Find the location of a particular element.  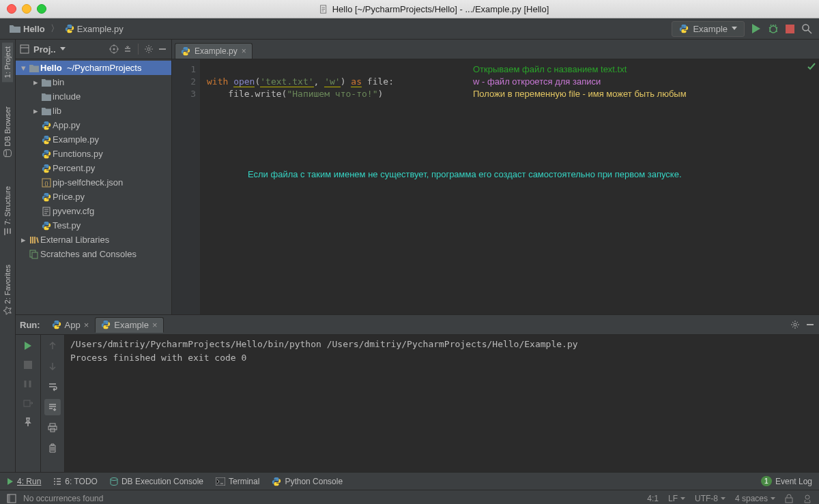

clear-button is located at coordinates (53, 448).